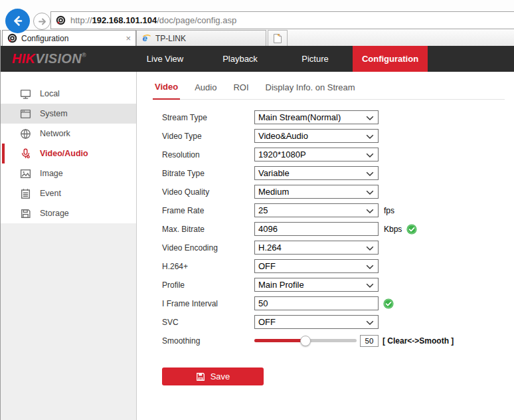  I want to click on smoothing-value-box: 50, so click(369, 341).